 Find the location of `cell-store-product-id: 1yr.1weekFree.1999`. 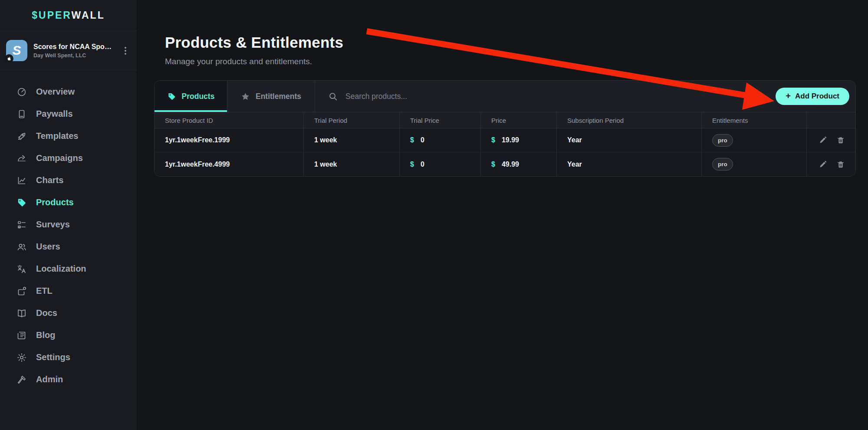

cell-store-product-id: 1yr.1weekFree.1999 is located at coordinates (229, 140).